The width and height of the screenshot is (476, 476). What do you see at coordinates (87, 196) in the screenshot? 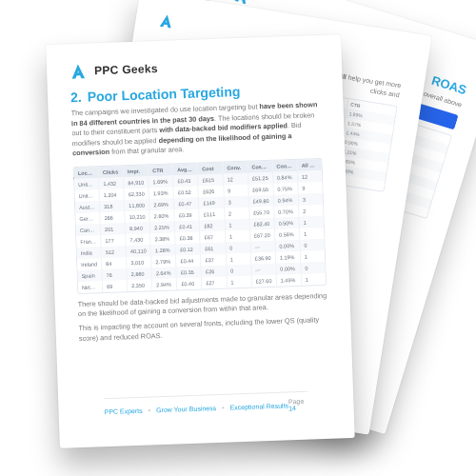
I see `cell: United States` at bounding box center [87, 196].